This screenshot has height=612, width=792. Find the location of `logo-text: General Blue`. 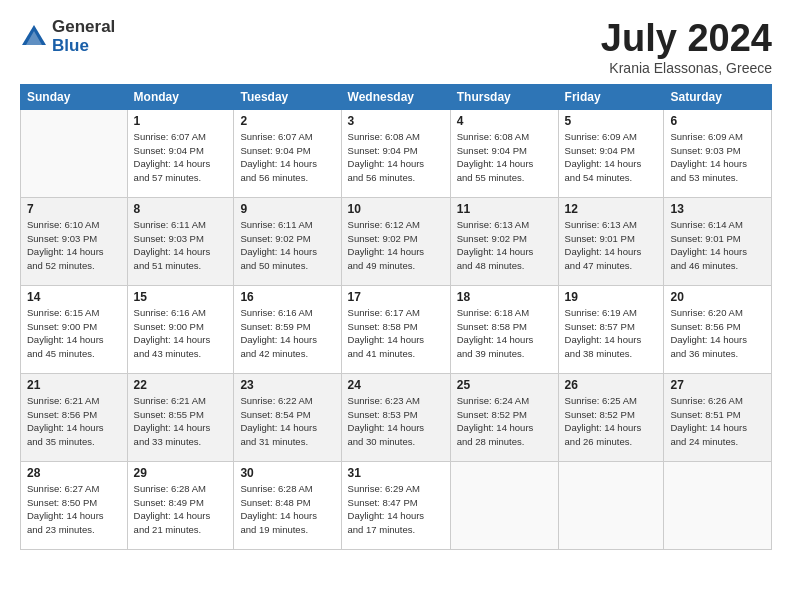

logo-text: General Blue is located at coordinates (84, 36).